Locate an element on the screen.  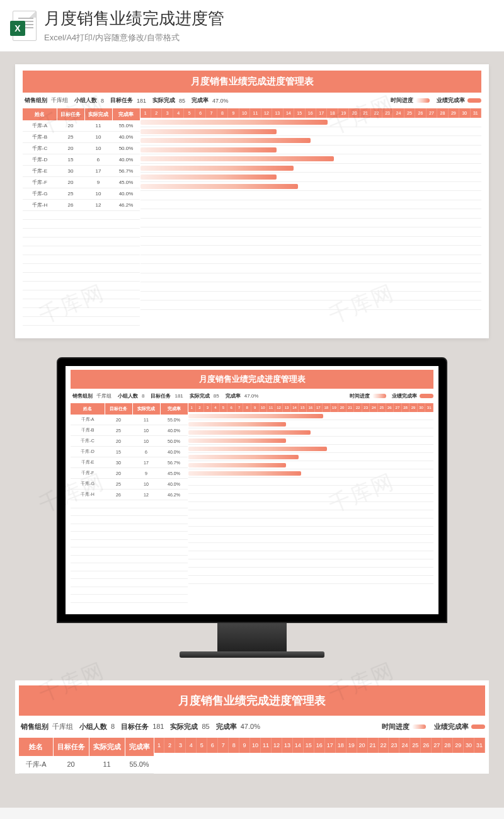
table-row: 千库-H261246.2% is located at coordinates (81, 205).